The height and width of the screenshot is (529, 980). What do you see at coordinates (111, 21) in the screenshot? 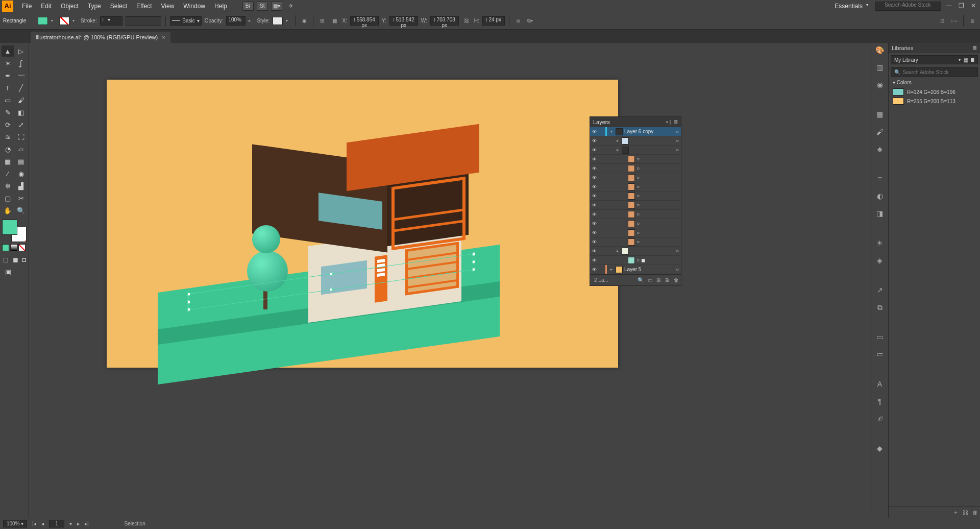
I see `stroke-weight-input: ⁞ ▾` at bounding box center [111, 21].